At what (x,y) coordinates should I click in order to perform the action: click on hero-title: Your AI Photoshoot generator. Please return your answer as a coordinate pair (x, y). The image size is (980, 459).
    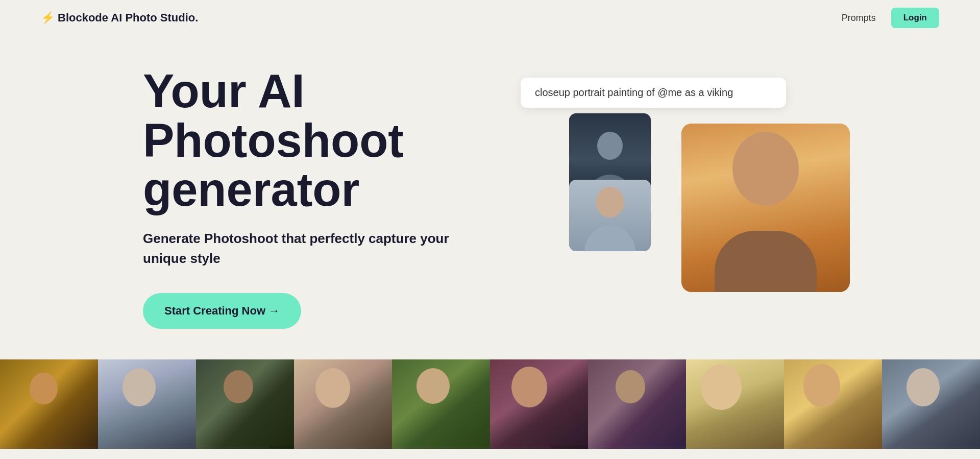
    Looking at the image, I should click on (296, 140).